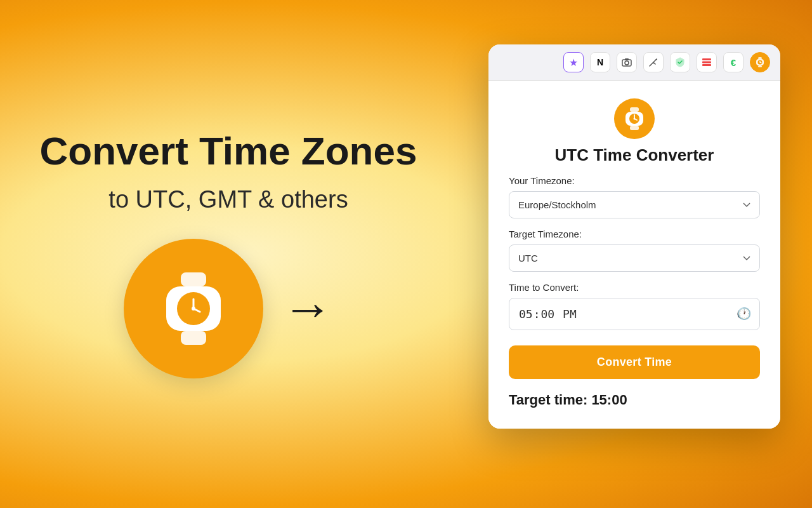 Image resolution: width=812 pixels, height=508 pixels. What do you see at coordinates (573, 62) in the screenshot?
I see `star-toolbar-icon: ★` at bounding box center [573, 62].